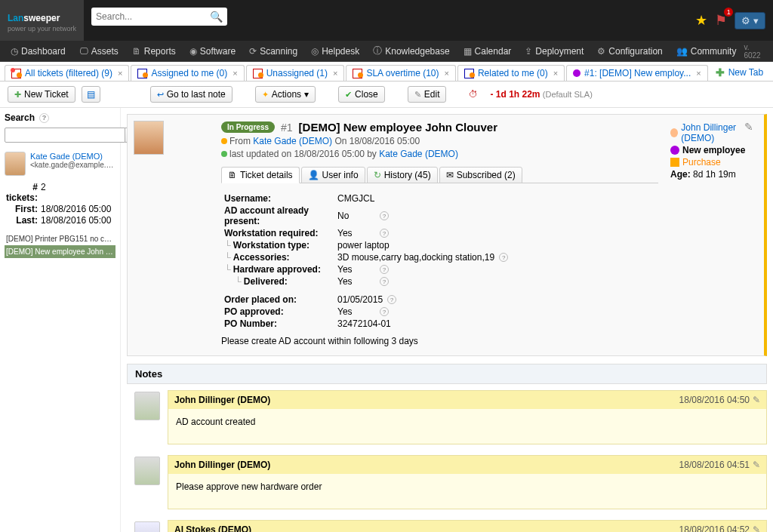 This screenshot has height=532, width=773. I want to click on nav-helpdesk: ◎Helpdesk, so click(335, 51).